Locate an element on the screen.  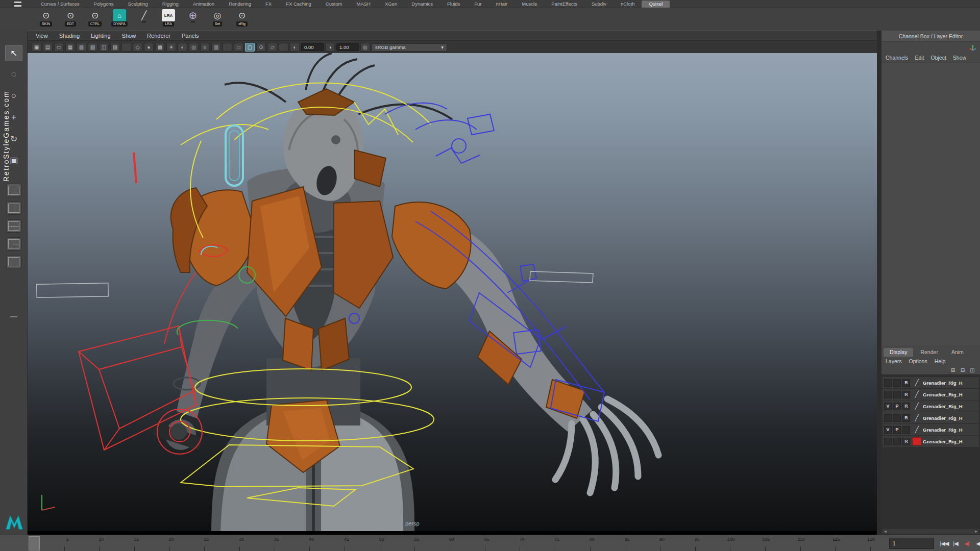
exposure-field: 0.00 is located at coordinates (312, 47).